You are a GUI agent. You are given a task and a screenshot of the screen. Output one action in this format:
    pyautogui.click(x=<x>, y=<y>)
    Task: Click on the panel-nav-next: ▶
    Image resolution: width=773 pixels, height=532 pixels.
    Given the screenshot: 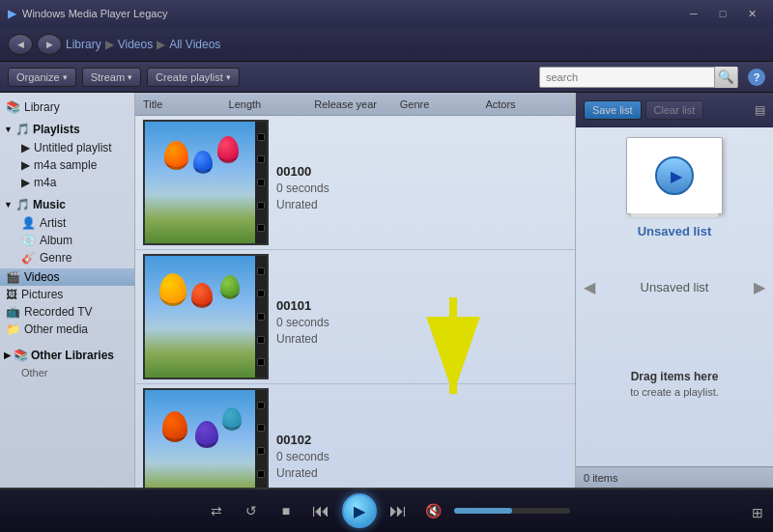 What is the action you would take?
    pyautogui.click(x=759, y=288)
    